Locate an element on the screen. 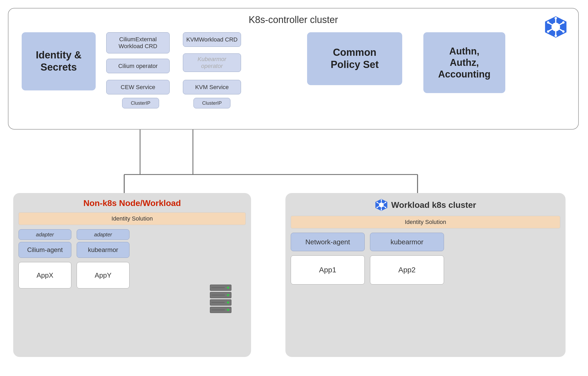 The width and height of the screenshot is (588, 376). authn-box: Authn,Authz,Accounting is located at coordinates (464, 63).